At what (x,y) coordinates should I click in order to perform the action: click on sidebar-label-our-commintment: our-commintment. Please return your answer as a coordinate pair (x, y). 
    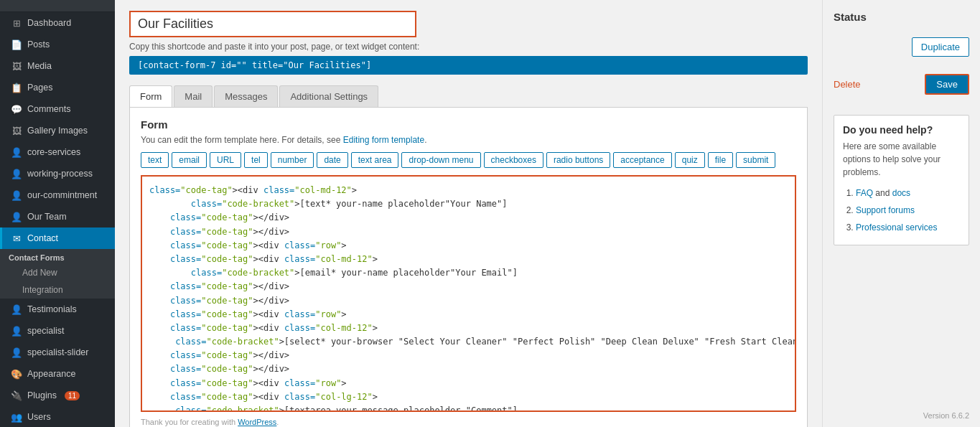
    Looking at the image, I should click on (62, 195).